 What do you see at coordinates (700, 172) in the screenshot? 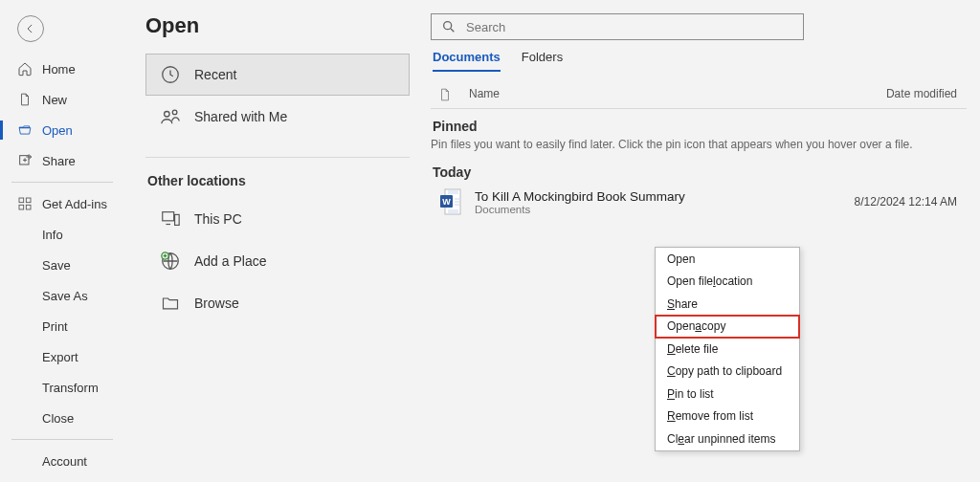
I see `section-today: Today` at bounding box center [700, 172].